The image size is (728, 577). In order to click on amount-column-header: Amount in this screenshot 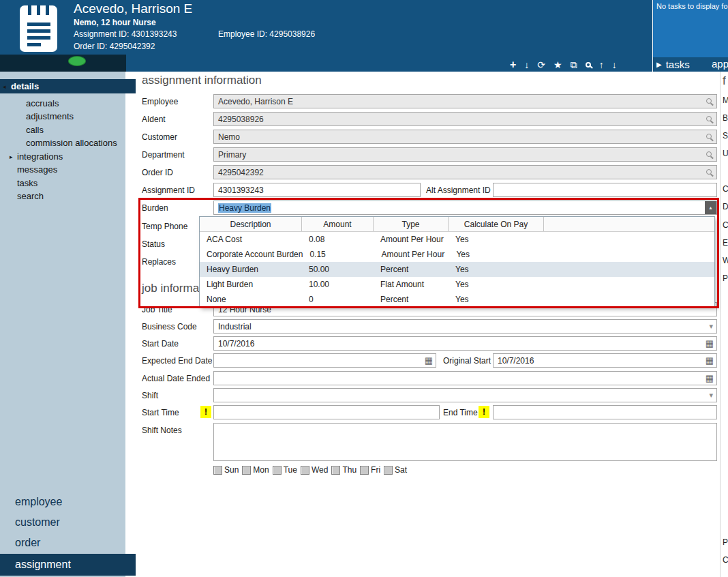, I will do `click(338, 224)`.